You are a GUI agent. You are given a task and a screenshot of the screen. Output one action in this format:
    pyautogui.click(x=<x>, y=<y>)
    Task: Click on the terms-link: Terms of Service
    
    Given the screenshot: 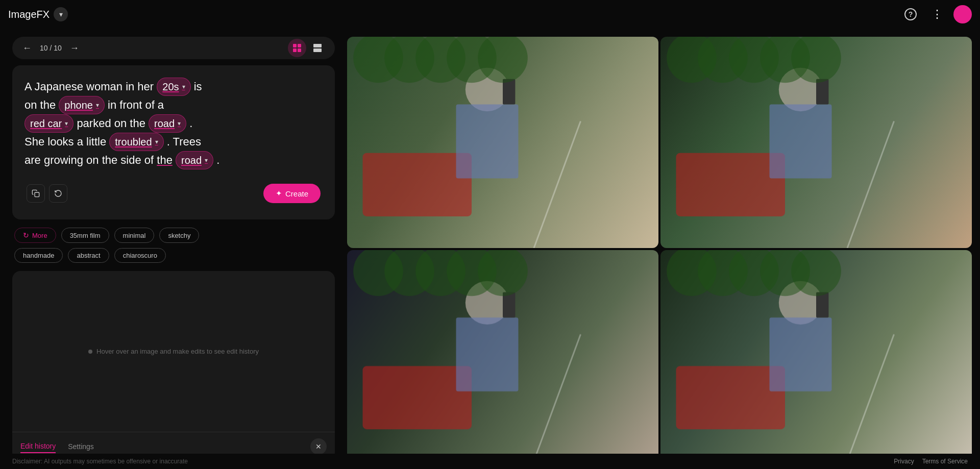 What is the action you would take?
    pyautogui.click(x=945, y=461)
    